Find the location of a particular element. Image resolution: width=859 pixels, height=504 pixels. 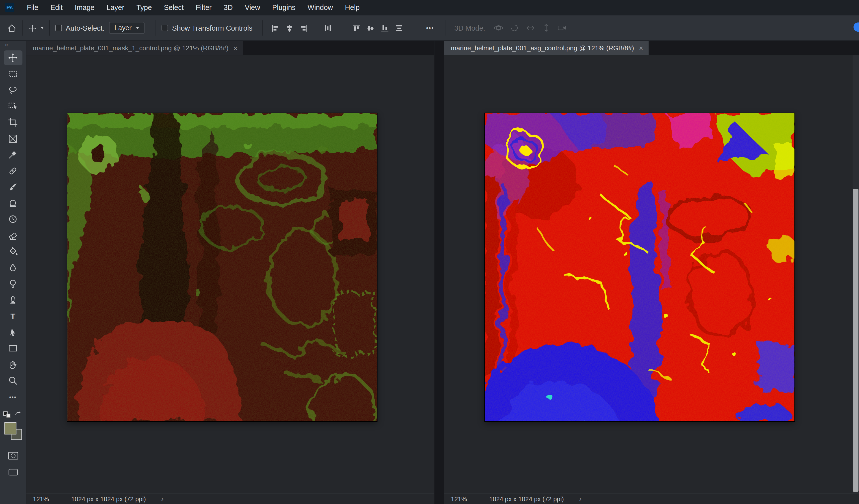

align-bottom-button is located at coordinates (385, 28).